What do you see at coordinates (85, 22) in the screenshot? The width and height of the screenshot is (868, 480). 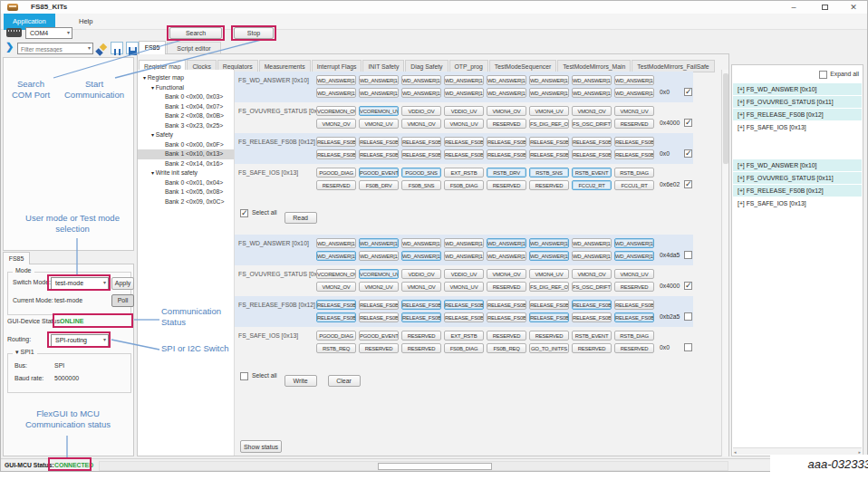 I see `menu-help: Help` at bounding box center [85, 22].